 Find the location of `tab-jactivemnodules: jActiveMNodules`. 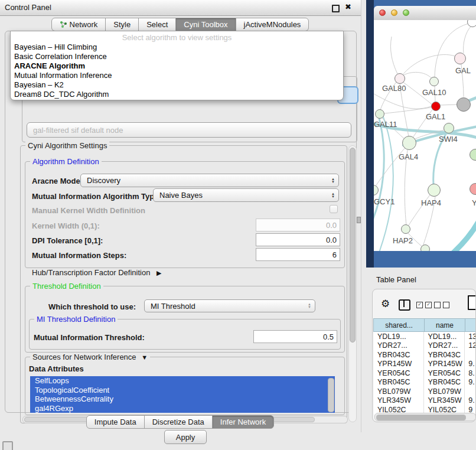

tab-jactivemnodules: jActiveMNodules is located at coordinates (273, 25).